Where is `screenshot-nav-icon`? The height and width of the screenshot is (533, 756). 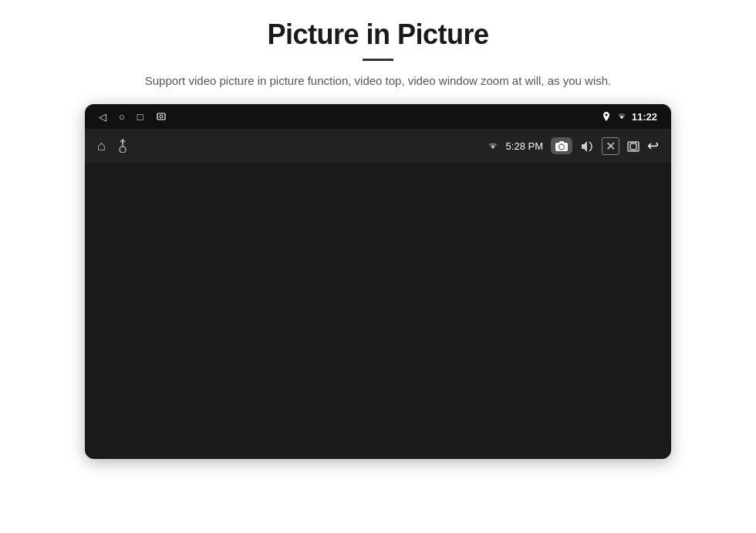 screenshot-nav-icon is located at coordinates (161, 116).